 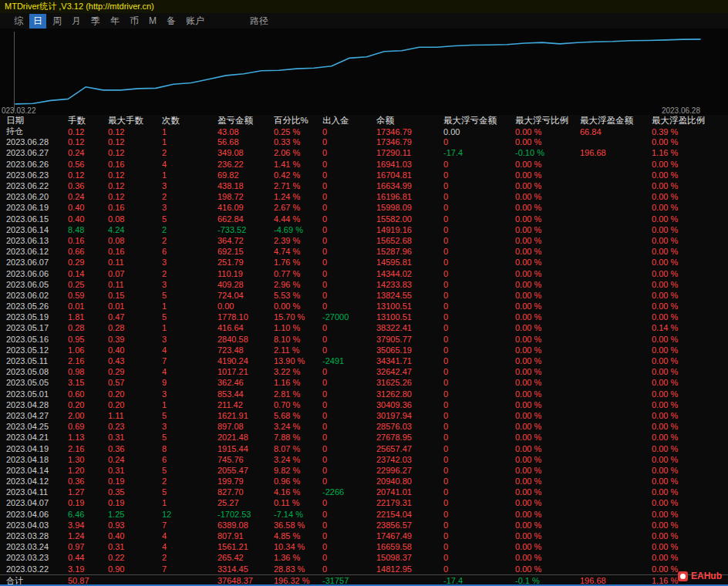 What do you see at coordinates (245, 372) in the screenshot?
I see `cell: 1017.21` at bounding box center [245, 372].